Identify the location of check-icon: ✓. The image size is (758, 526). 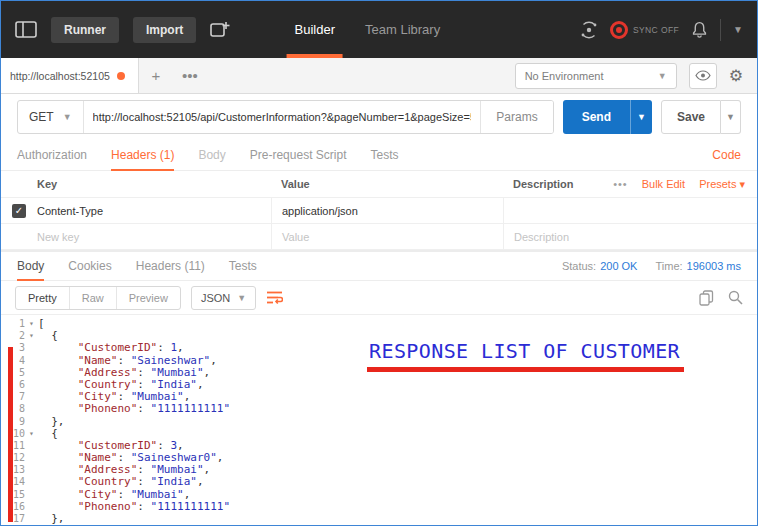
(19, 210).